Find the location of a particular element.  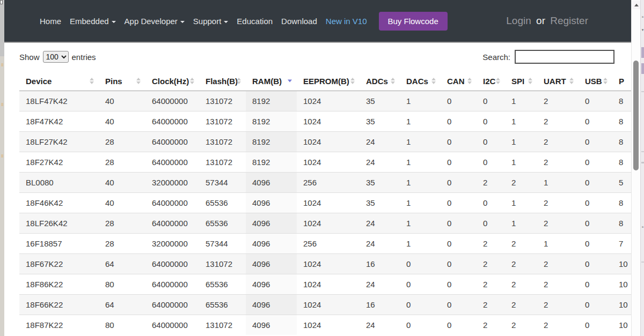

scroll-up-button is located at coordinates (636, 5).